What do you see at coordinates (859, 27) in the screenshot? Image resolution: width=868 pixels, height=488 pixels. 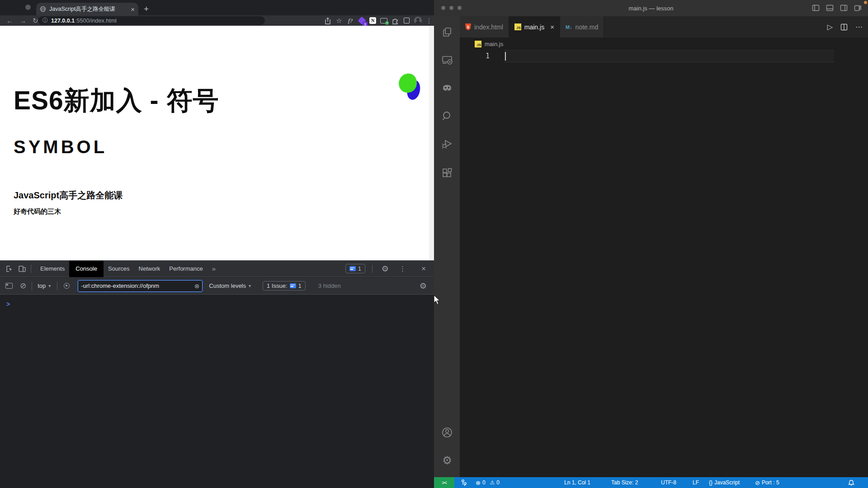 I see `editor-more-actions-icon: ⋯` at bounding box center [859, 27].